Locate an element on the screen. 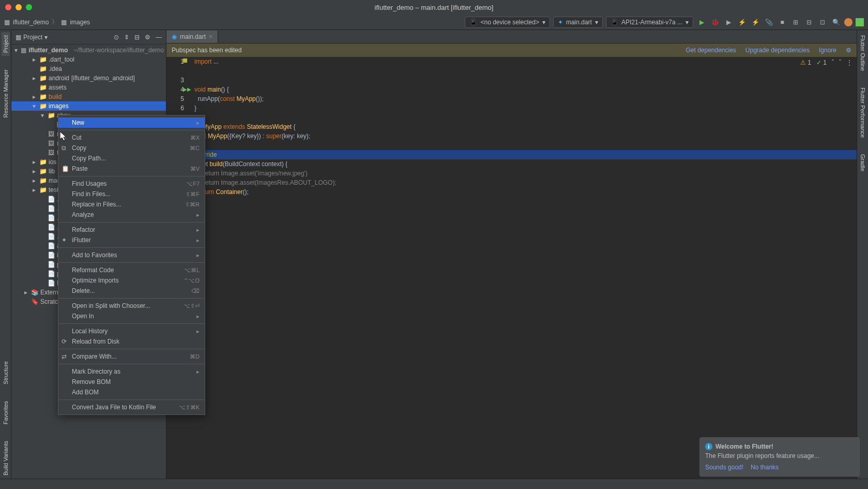 The height and width of the screenshot is (489, 868). menu-item: ✦iFlutter▸ is located at coordinates (131, 240).